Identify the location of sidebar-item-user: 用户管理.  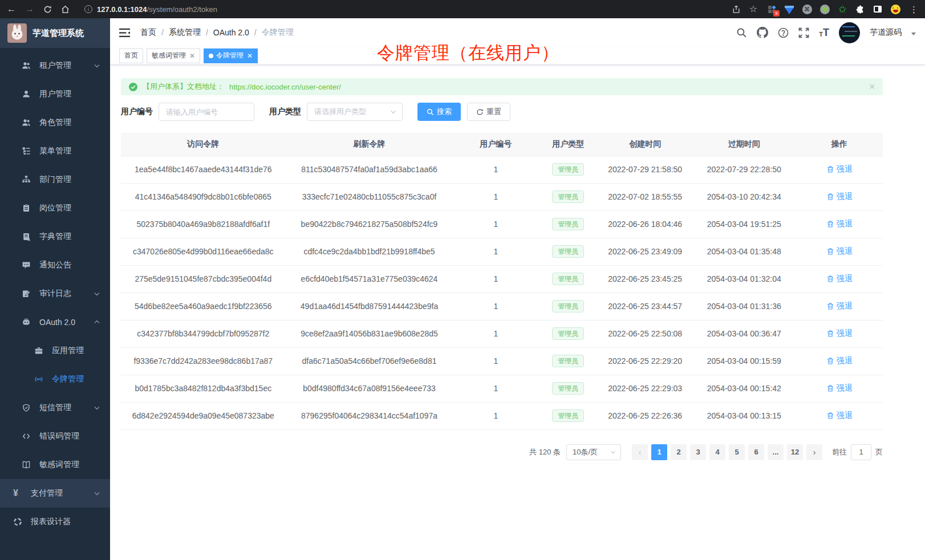
(55, 94).